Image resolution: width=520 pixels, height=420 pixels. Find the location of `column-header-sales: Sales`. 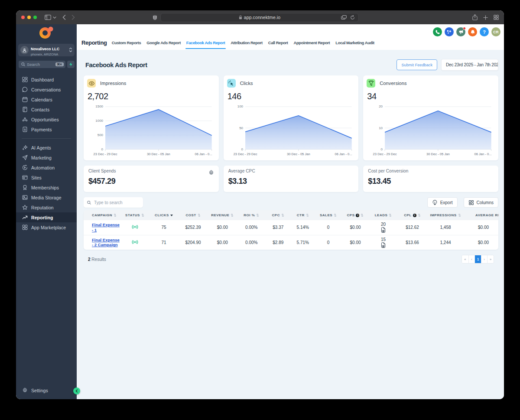

column-header-sales: Sales is located at coordinates (328, 215).